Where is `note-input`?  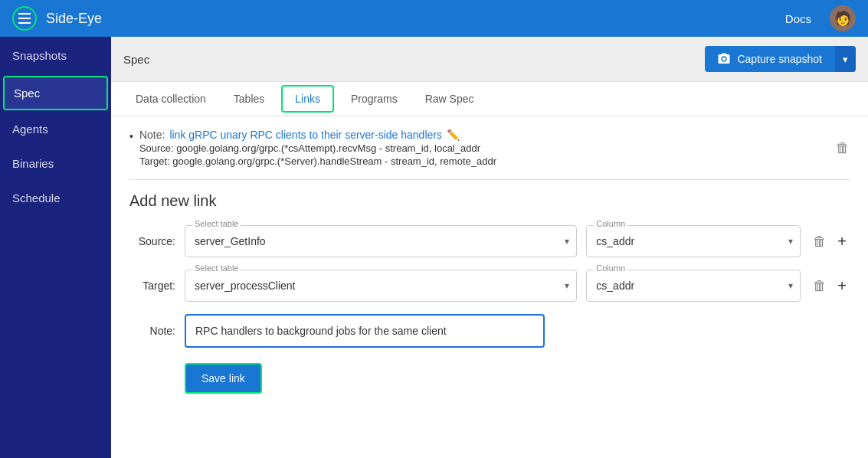
note-input is located at coordinates (365, 331).